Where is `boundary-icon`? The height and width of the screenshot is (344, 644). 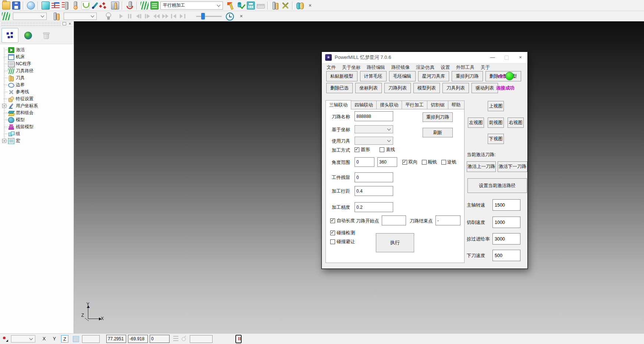
boundary-icon is located at coordinates (85, 6).